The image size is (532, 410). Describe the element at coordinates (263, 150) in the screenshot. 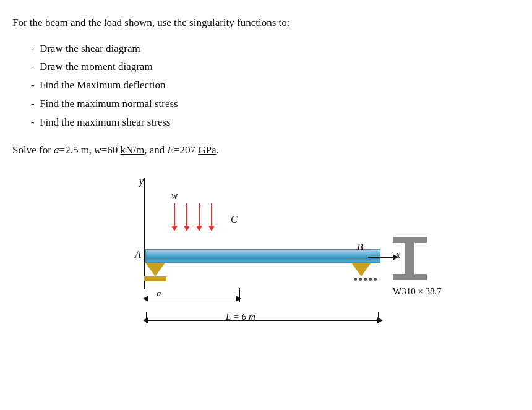

I see `solve-line: Solve for a=2.5 m, w=60 kN/m, and E=207 …` at that location.